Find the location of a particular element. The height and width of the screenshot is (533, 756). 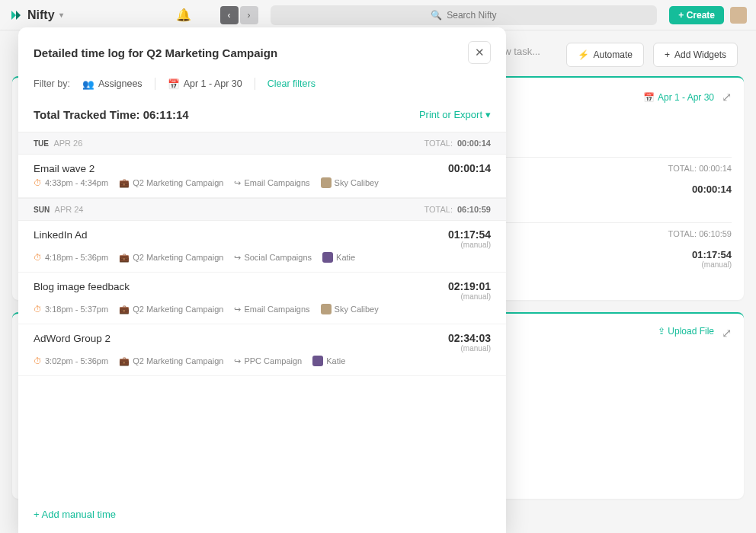

brand-name: Nifty is located at coordinates (41, 15).